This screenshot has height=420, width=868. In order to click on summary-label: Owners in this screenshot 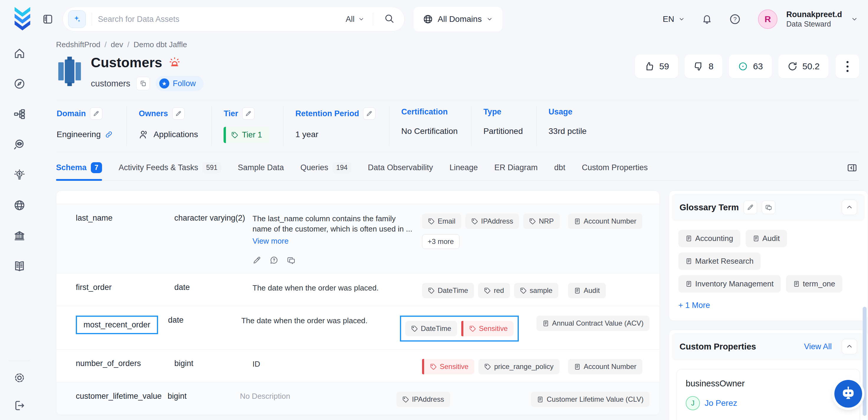, I will do `click(153, 114)`.